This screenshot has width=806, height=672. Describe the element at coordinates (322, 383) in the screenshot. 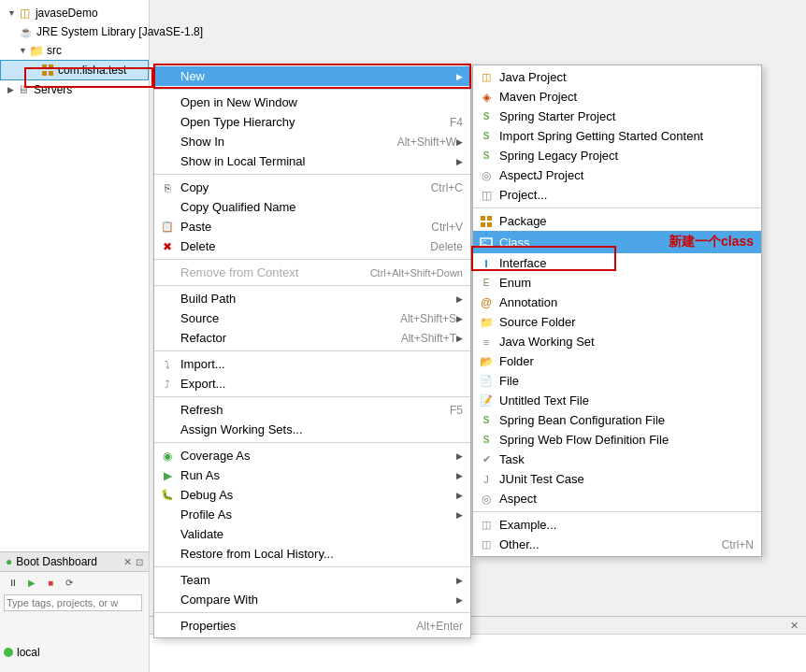

I see `menu-item-label: Export...` at that location.